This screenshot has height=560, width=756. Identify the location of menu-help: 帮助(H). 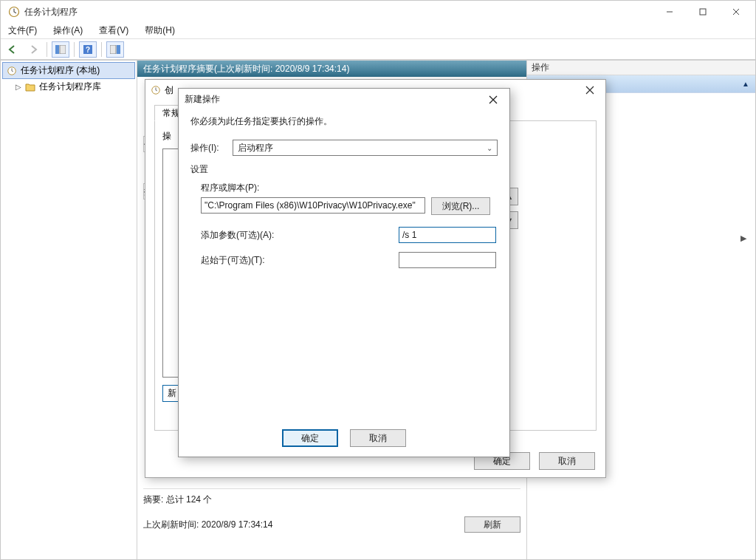
(159, 31).